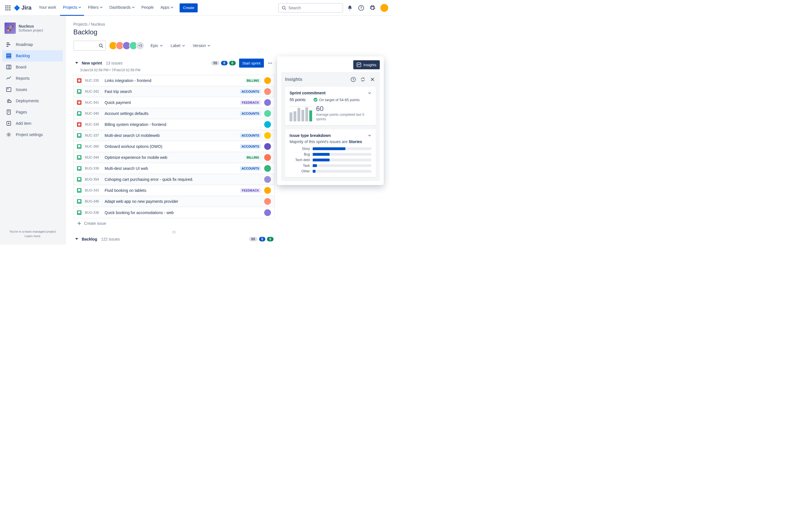 The image size is (812, 507). Describe the element at coordinates (33, 56) in the screenshot. I see `sidebar-item-backlog: Backlog` at that location.